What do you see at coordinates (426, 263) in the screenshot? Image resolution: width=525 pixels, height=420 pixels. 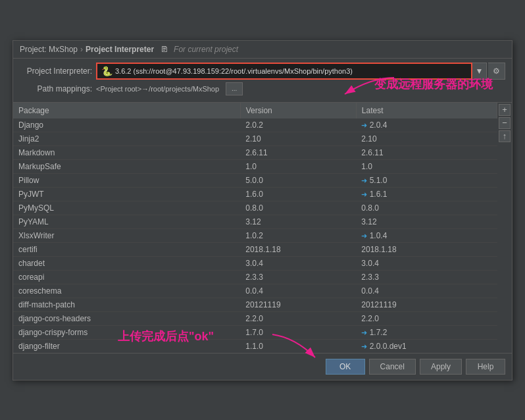 I see `package-latest: 3.0.4` at bounding box center [426, 263].